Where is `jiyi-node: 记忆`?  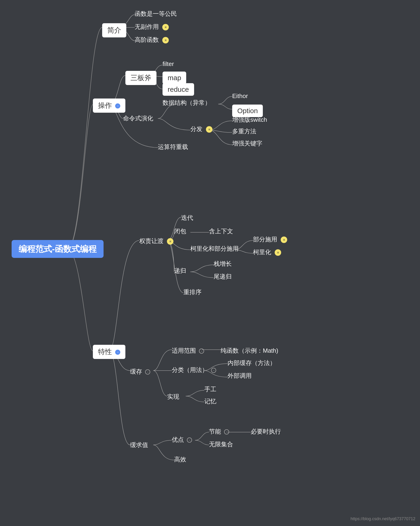
jiyi-node: 记忆 is located at coordinates (210, 401).